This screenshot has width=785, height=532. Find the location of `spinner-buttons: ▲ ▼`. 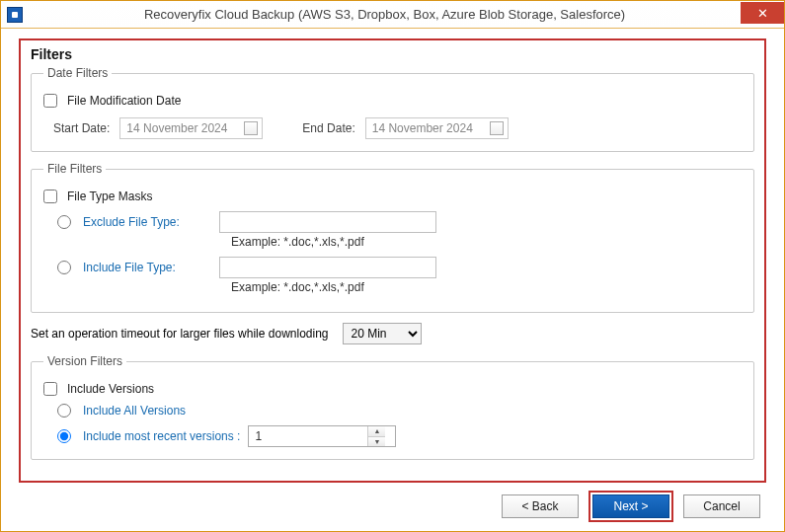

spinner-buttons: ▲ ▼ is located at coordinates (376, 436).